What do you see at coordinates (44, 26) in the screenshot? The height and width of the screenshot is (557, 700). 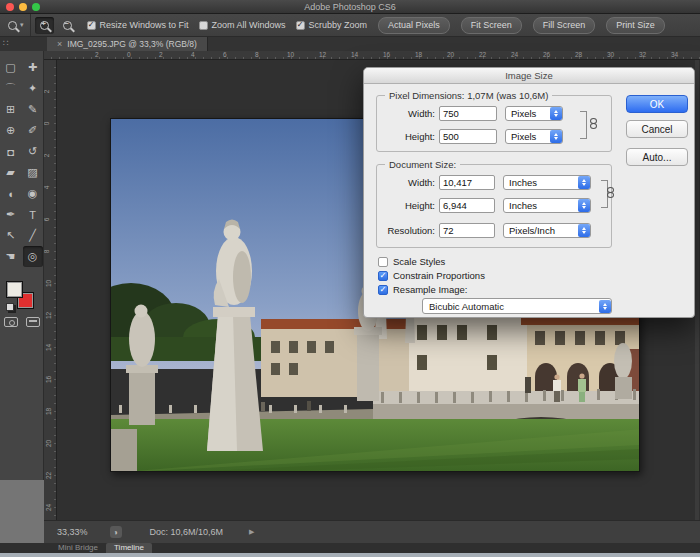 I see `zoom-in-mode-button: +` at bounding box center [44, 26].